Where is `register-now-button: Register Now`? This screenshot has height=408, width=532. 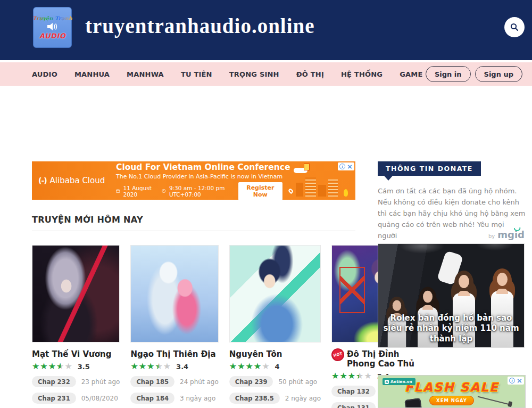 register-now-button: Register Now is located at coordinates (261, 191).